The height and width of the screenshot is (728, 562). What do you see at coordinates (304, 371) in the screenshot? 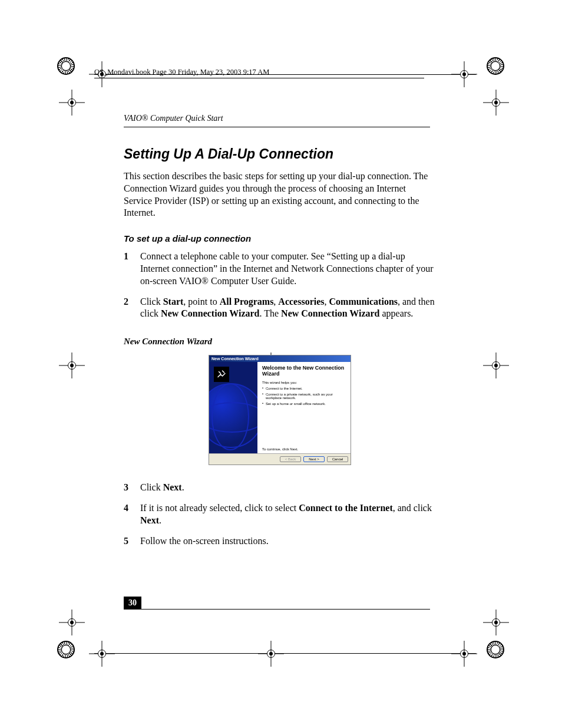
I see `wizard-heading: Welcome to the New Connection Wizard` at bounding box center [304, 371].